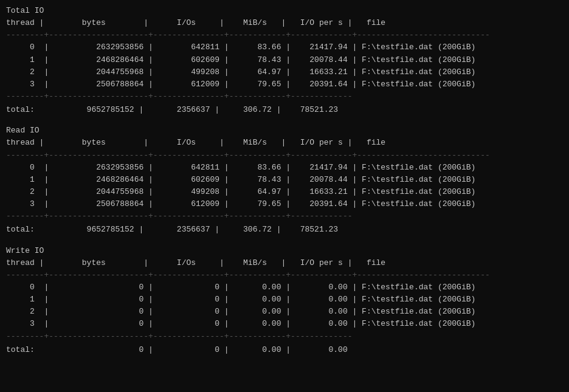 Image resolution: width=569 pixels, height=392 pixels. Describe the element at coordinates (284, 324) in the screenshot. I see `write-io-row-3: 3 | 0 | 0 | 0.00 | 0.00 | F:\testfile.da…` at that location.